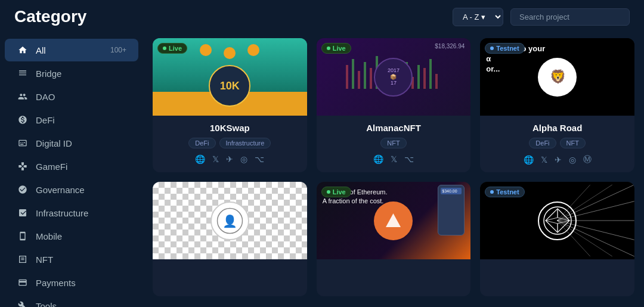  What do you see at coordinates (72, 143) in the screenshot?
I see `sidebar-item-digital-id: Digital ID` at bounding box center [72, 143].